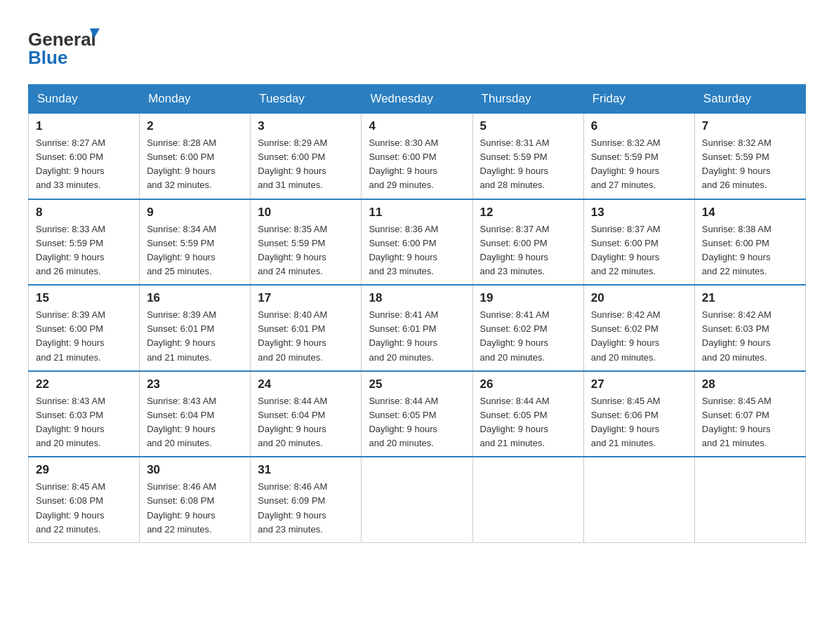 The image size is (834, 644). Describe the element at coordinates (528, 337) in the screenshot. I see `day-info: Sunrise: 8:41 AMSunset: 6:02 PMDaylight:…` at that location.